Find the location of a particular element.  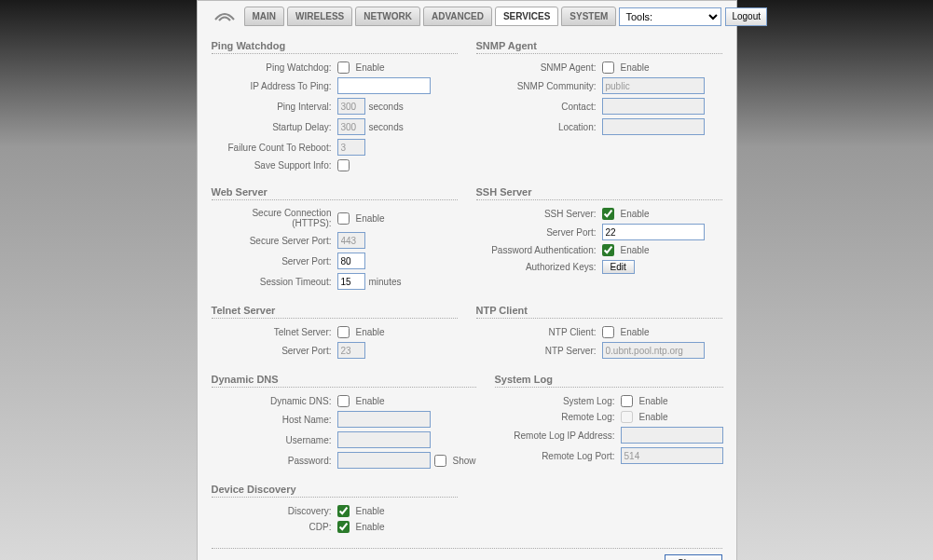

row-web-ssh: Web Server Secure Connection (HTTPS):Ena… is located at coordinates (467, 239).